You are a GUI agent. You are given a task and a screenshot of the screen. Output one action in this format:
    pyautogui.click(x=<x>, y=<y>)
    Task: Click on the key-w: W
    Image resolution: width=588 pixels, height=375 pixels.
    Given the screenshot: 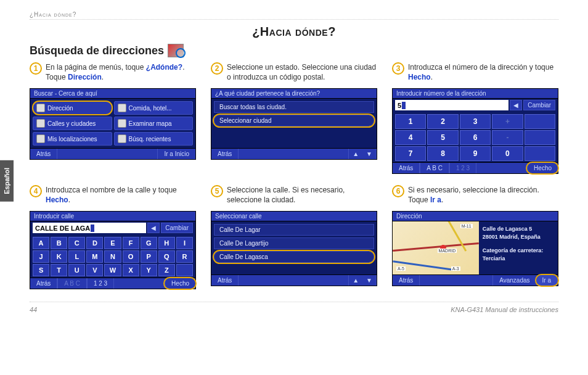 What is the action you would take?
    pyautogui.click(x=112, y=270)
    